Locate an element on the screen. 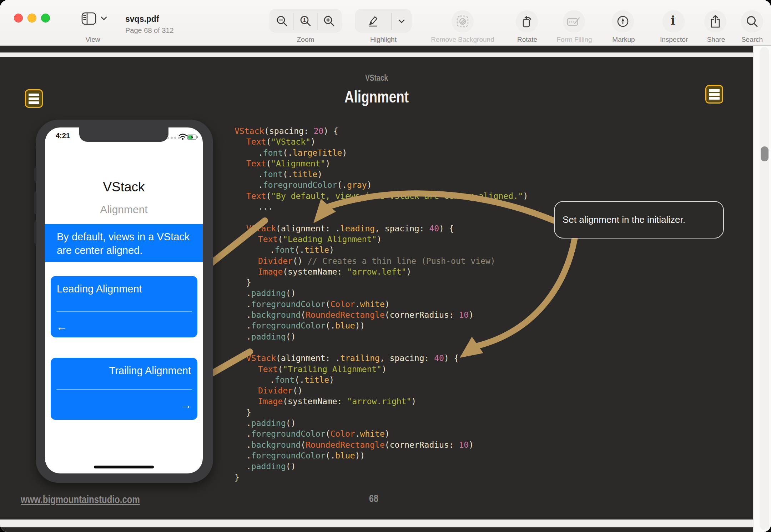  form-filling-icon is located at coordinates (574, 22).